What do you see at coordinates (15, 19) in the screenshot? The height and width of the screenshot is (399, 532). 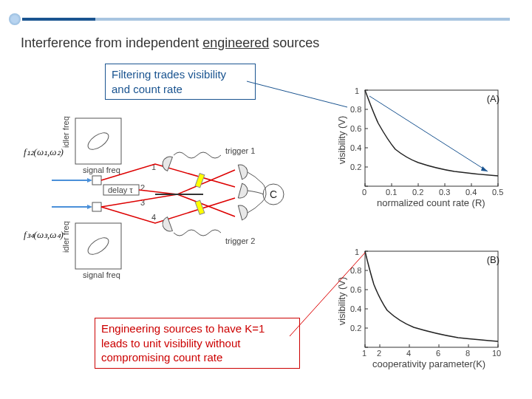 I see `slide-logo-icon` at bounding box center [15, 19].